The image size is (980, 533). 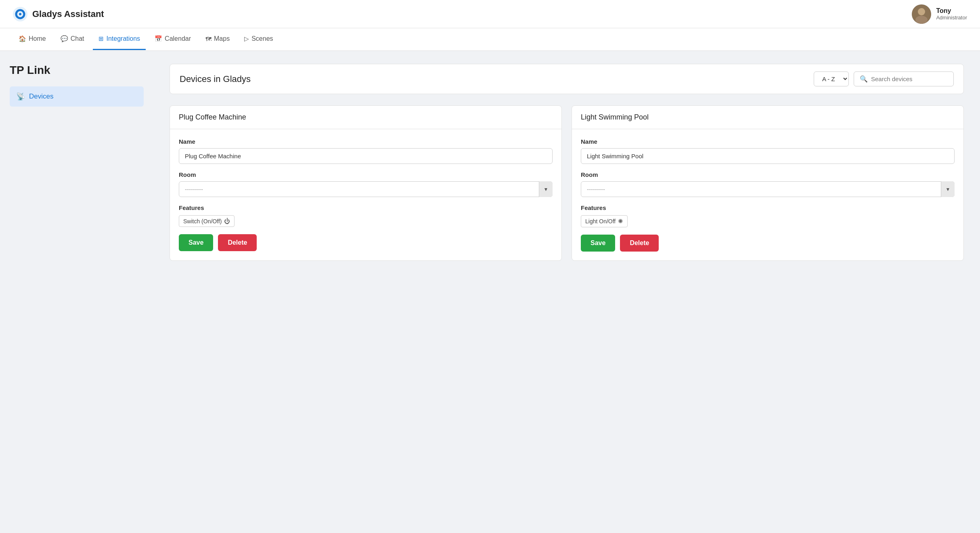 I want to click on room-select-wrapper-2: --------- ▼, so click(x=768, y=189).